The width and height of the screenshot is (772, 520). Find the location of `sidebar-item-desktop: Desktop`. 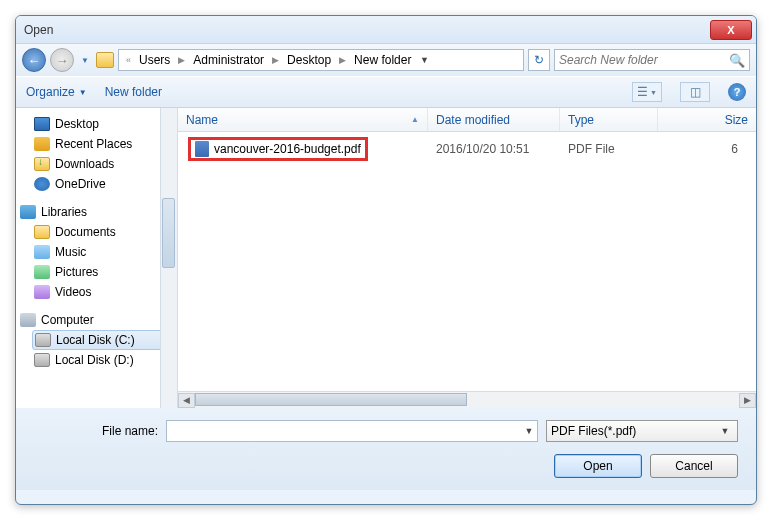

sidebar-item-desktop: Desktop is located at coordinates (104, 124).